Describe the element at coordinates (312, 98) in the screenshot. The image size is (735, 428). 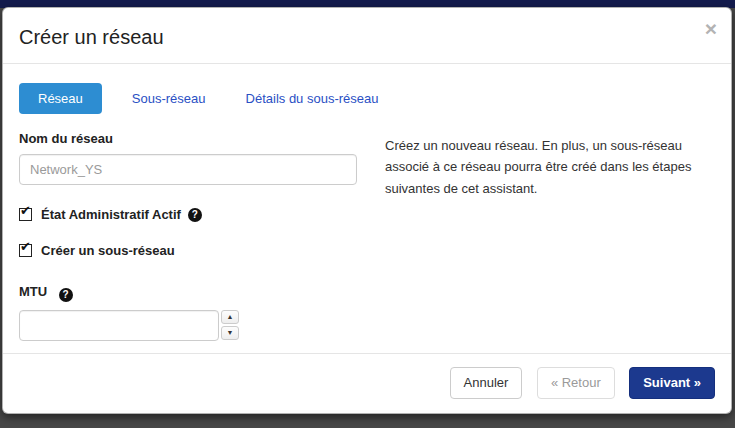
I see `tab-subnet-details: Détails du sous-réseau` at that location.